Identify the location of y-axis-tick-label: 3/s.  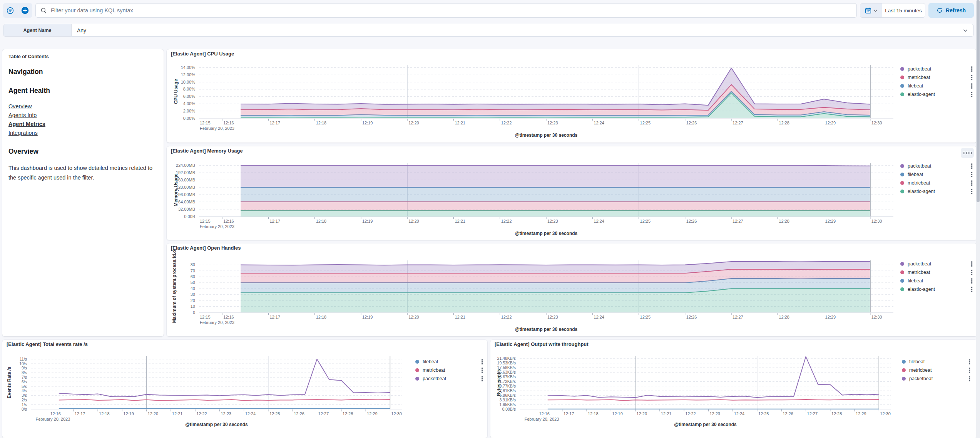
(24, 395).